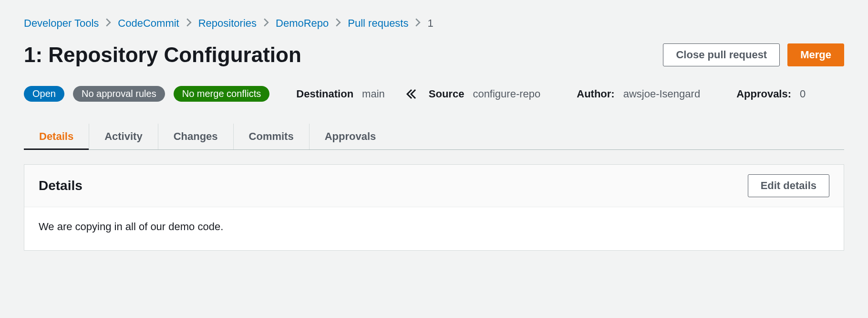 Image resolution: width=868 pixels, height=318 pixels. What do you see at coordinates (412, 94) in the screenshot?
I see `merge-direction-icon` at bounding box center [412, 94].